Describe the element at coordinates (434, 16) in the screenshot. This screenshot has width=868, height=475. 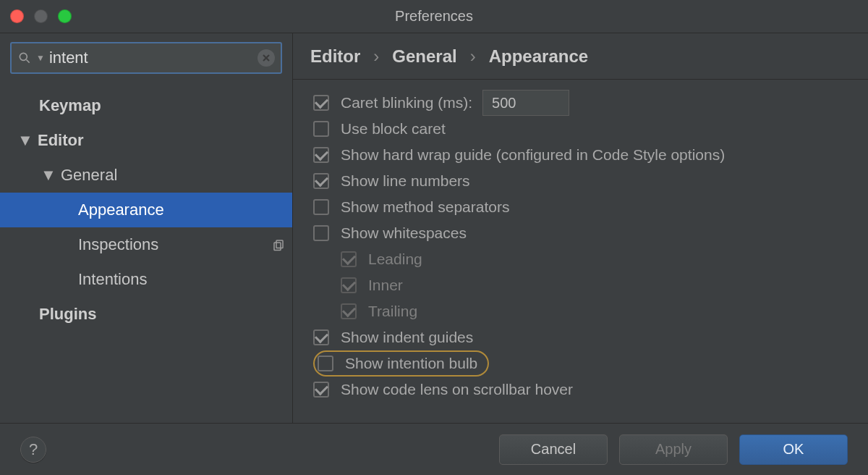
I see `window-title: Preferences` at that location.